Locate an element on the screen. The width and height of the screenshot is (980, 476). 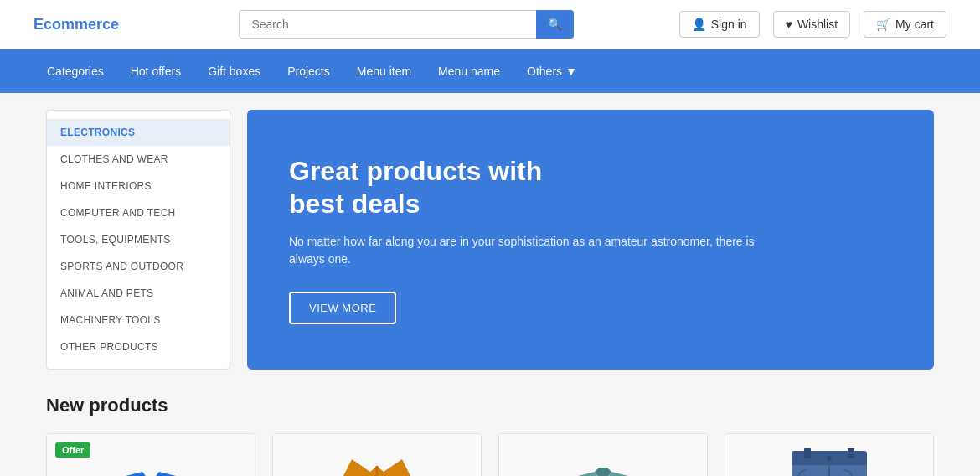
jeans-blue-image is located at coordinates (829, 461).